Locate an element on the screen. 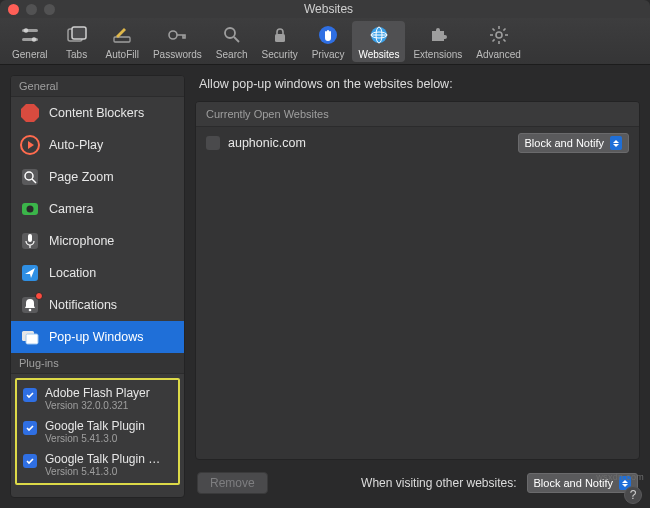  sidebar-item-label: Camera is located at coordinates (71, 209).